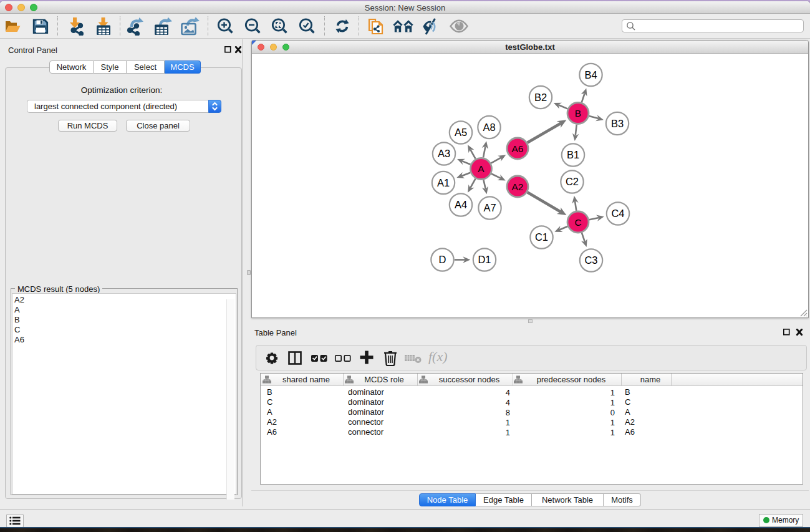 The image size is (810, 532). I want to click on svg-text: C2, so click(572, 181).